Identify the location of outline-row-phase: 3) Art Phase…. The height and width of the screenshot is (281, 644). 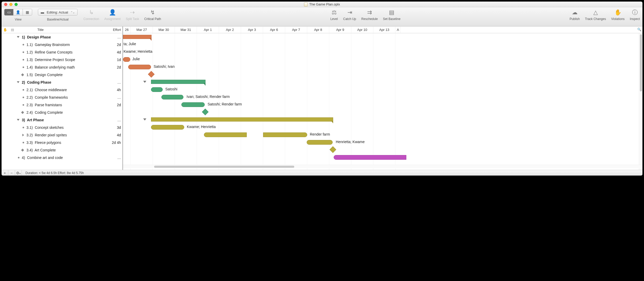
(62, 120).